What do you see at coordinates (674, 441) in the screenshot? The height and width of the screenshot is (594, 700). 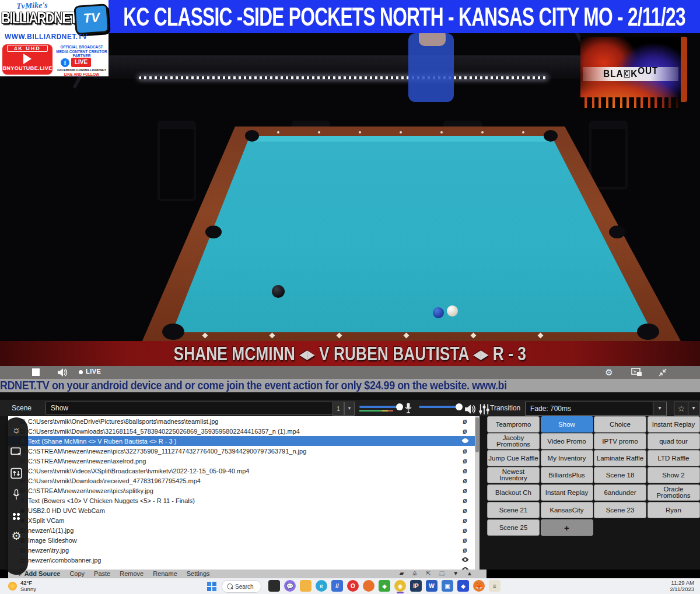 I see `scene-button-quad-tour: quad tour` at bounding box center [674, 441].